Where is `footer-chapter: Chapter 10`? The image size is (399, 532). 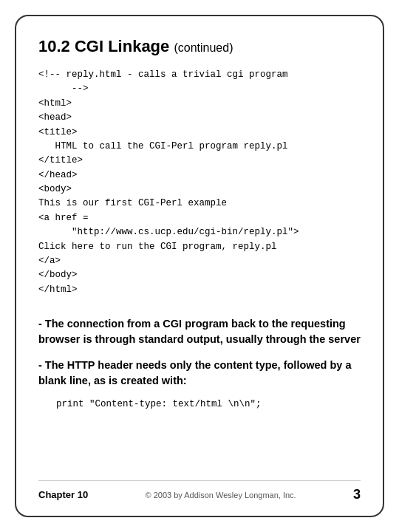
footer-chapter: Chapter 10 is located at coordinates (64, 495).